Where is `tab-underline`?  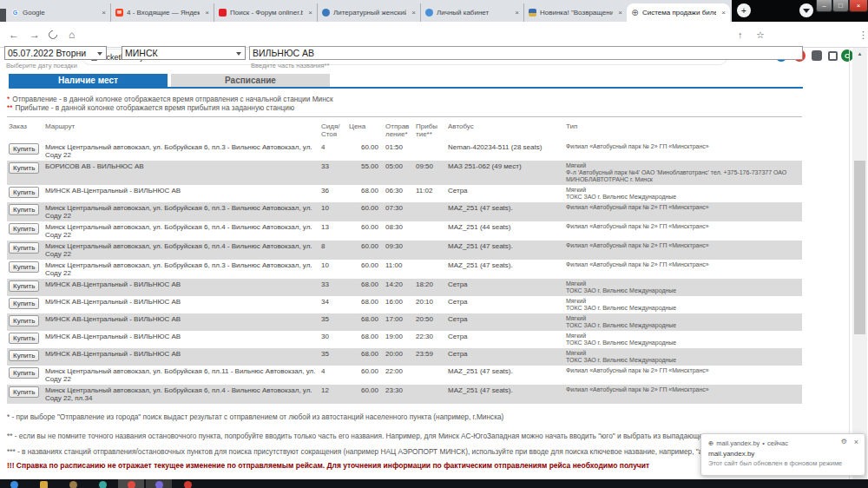
tab-underline is located at coordinates (406, 88).